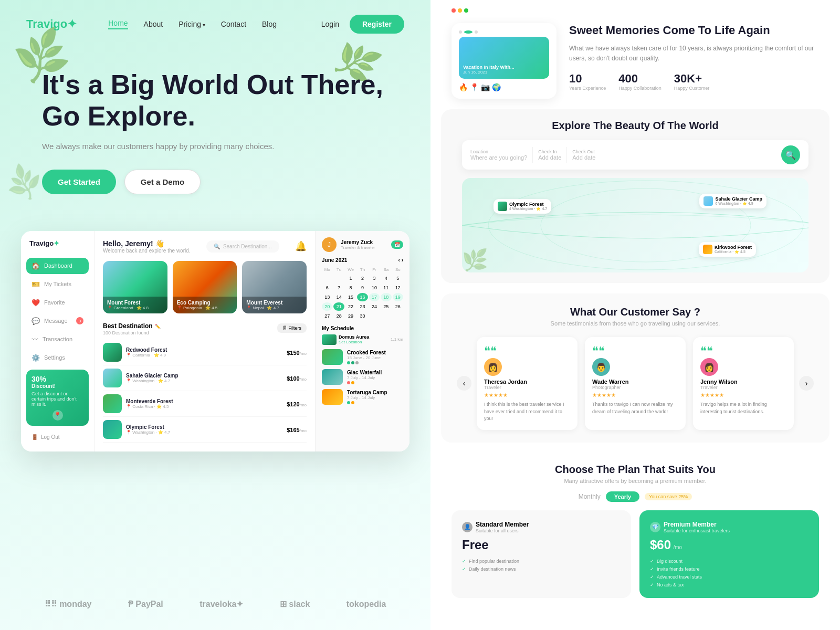  Describe the element at coordinates (112, 429) in the screenshot. I see `row-img-olympic` at that location.